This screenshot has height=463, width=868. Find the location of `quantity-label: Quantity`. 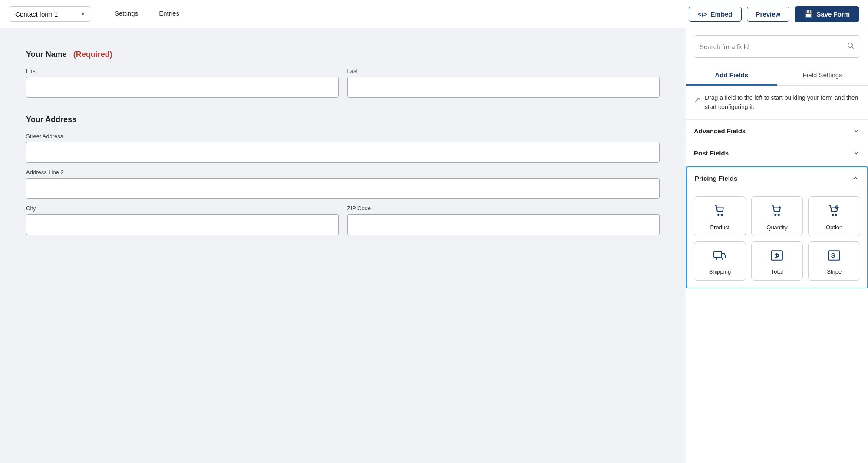

quantity-label: Quantity is located at coordinates (777, 228).